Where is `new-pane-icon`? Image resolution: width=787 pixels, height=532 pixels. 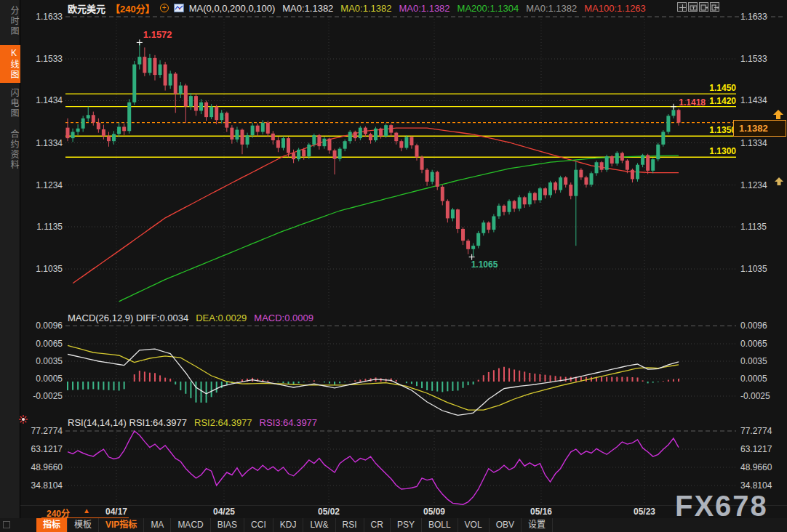
new-pane-icon is located at coordinates (692, 7).